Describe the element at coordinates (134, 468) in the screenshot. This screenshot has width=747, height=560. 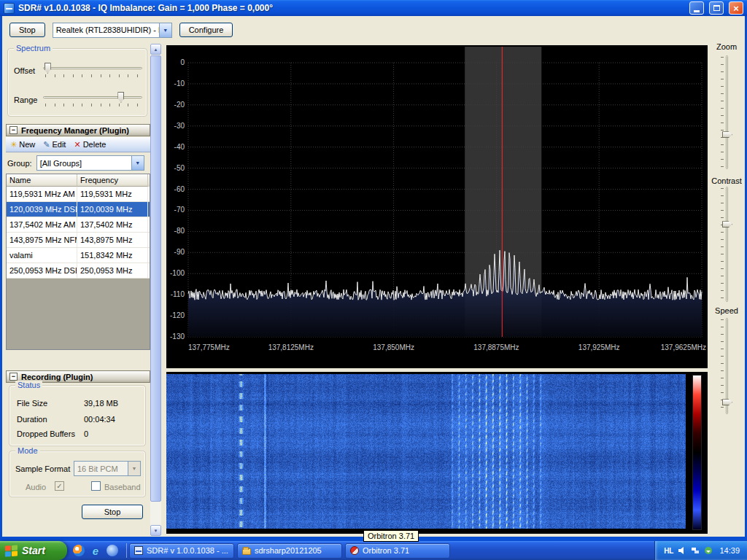
I see `sample-format-arrow-button: ▼` at that location.